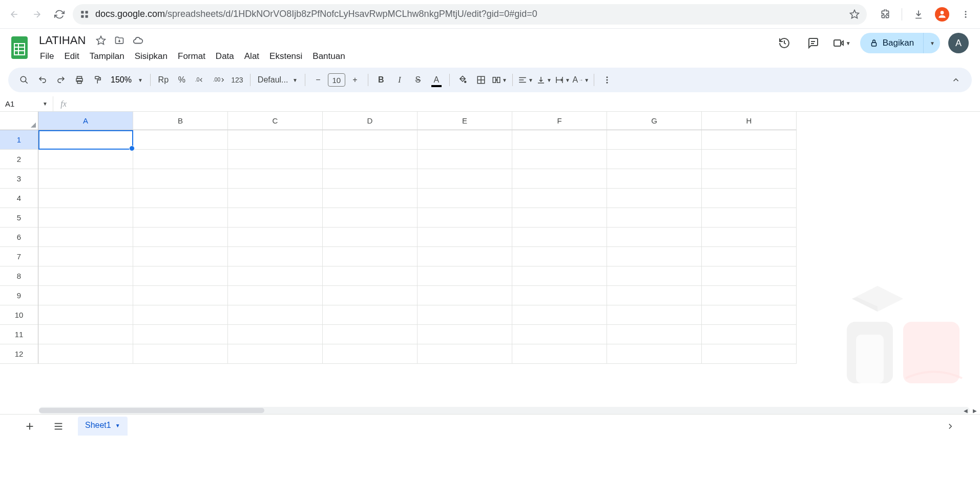 The image size is (980, 495). What do you see at coordinates (527, 104) in the screenshot?
I see `formula-input` at bounding box center [527, 104].